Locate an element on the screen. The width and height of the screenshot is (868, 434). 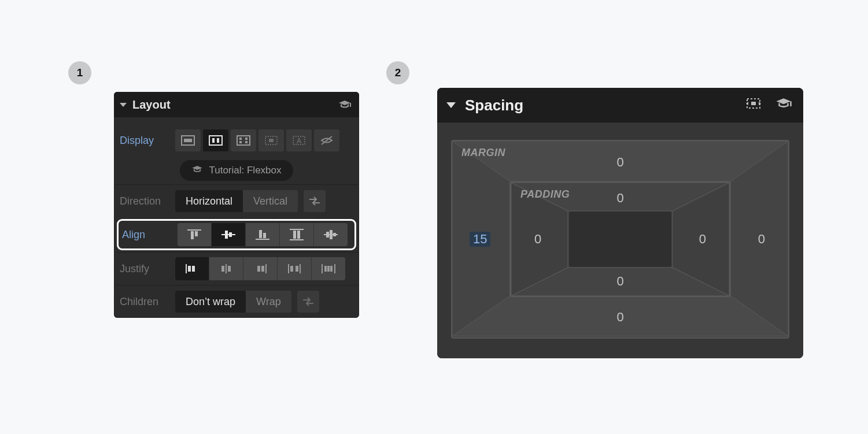
layout-panel: Layout Display A Tutorial: Flexbox Direc… is located at coordinates (237, 205).